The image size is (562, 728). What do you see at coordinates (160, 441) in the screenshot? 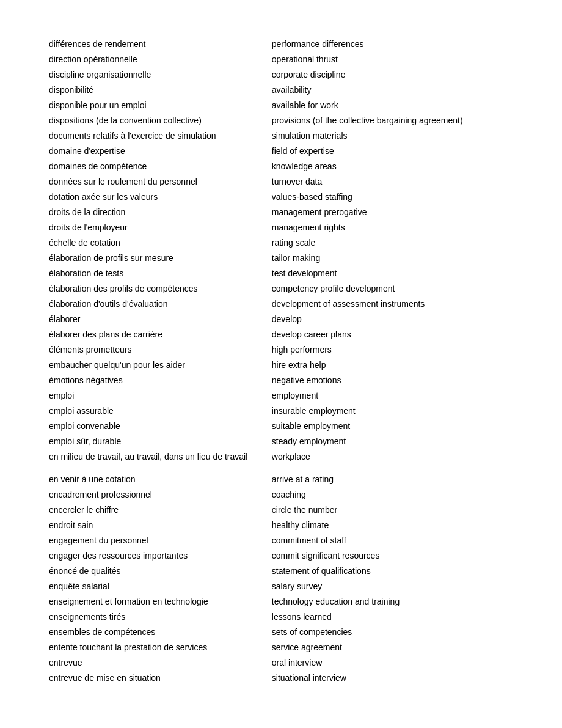
I see `french-term: emploi sûr, durable` at bounding box center [160, 441].